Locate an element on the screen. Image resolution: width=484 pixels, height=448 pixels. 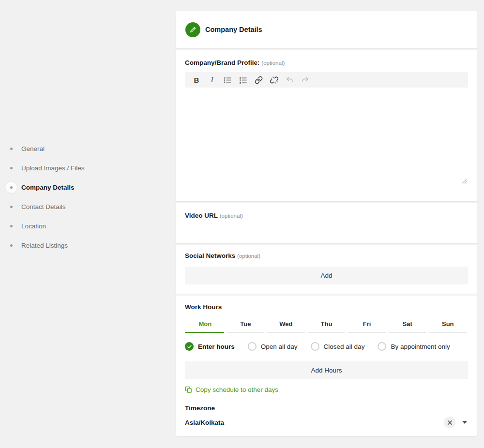
tab-sat: Sat is located at coordinates (408, 327).